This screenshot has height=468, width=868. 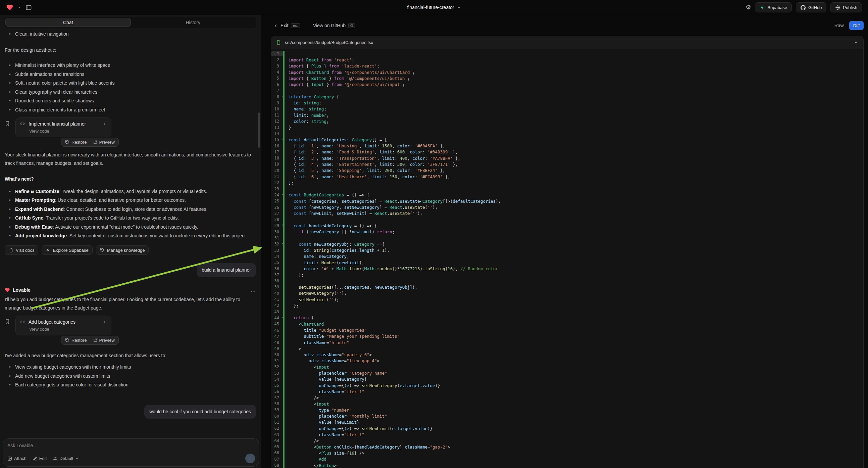 I want to click on line-number: 68, so click(x=277, y=465).